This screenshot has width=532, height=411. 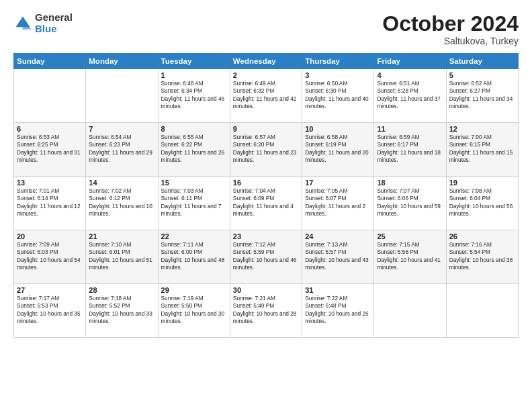 I want to click on day-number: 14, so click(x=122, y=183).